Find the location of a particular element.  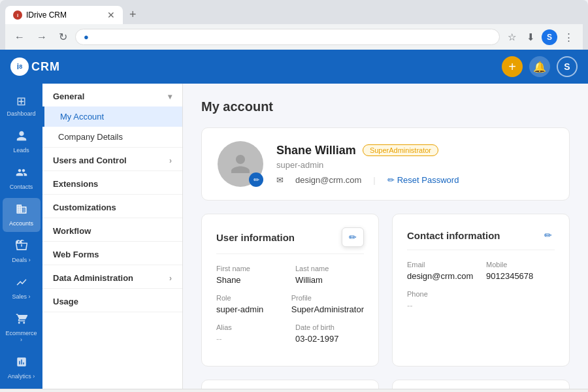

nav-section-workflow-header: Workflow is located at coordinates (112, 230).